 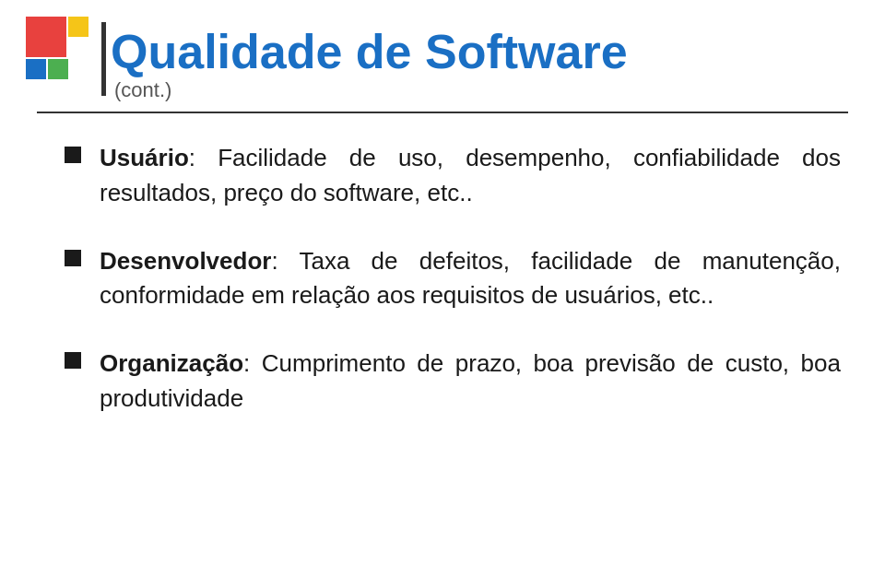 I want to click on slide-title: Qualidade de Software, so click(x=476, y=52).